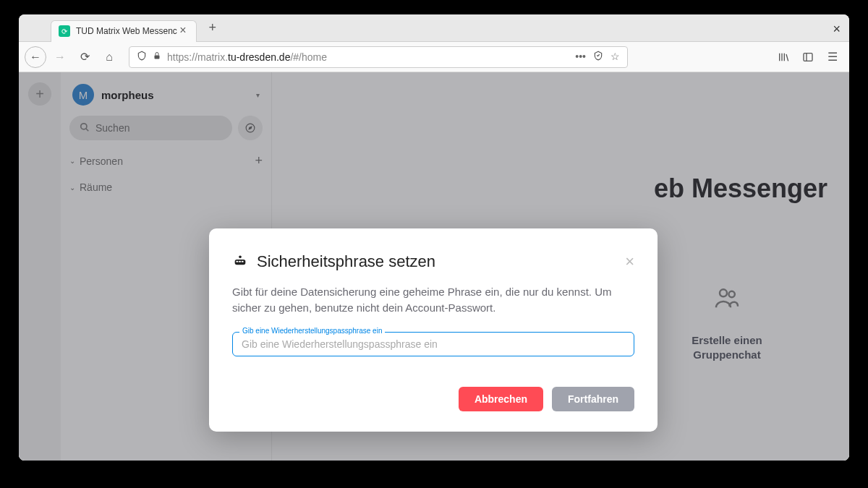 This screenshot has width=868, height=488. I want to click on nav-bar: ← → ⟳ ⌂ https://matrix.tu-dresden.de/#/h…, so click(434, 57).